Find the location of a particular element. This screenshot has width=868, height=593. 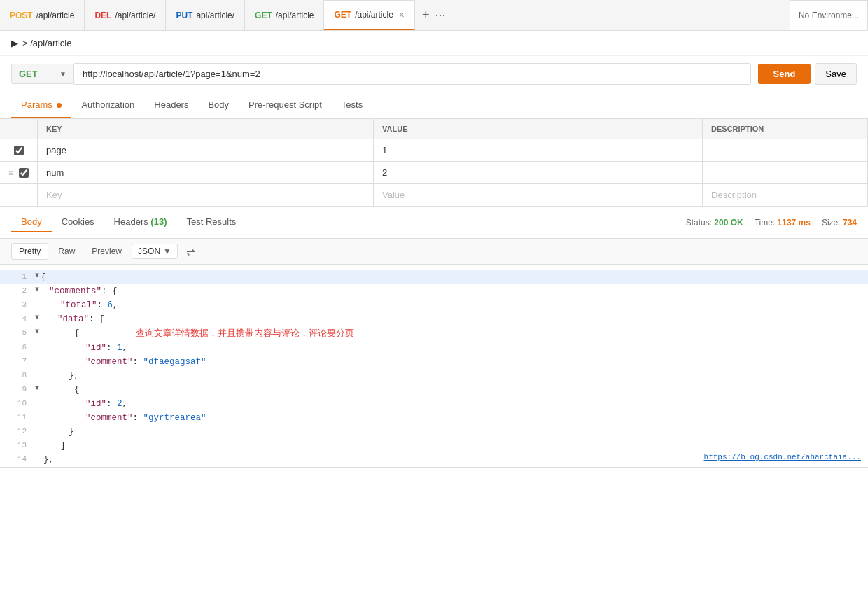

tab-path-4: /api/article is located at coordinates (295, 15).